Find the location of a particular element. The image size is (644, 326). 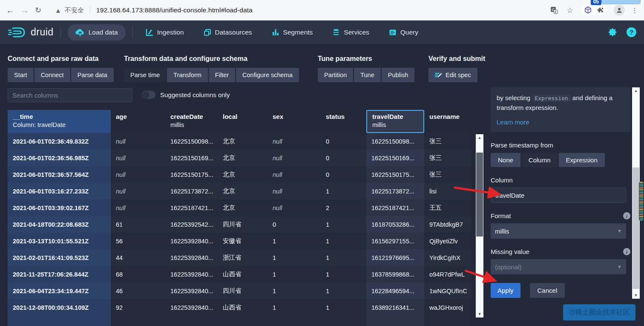

step-button-tune: Tune is located at coordinates (367, 75).